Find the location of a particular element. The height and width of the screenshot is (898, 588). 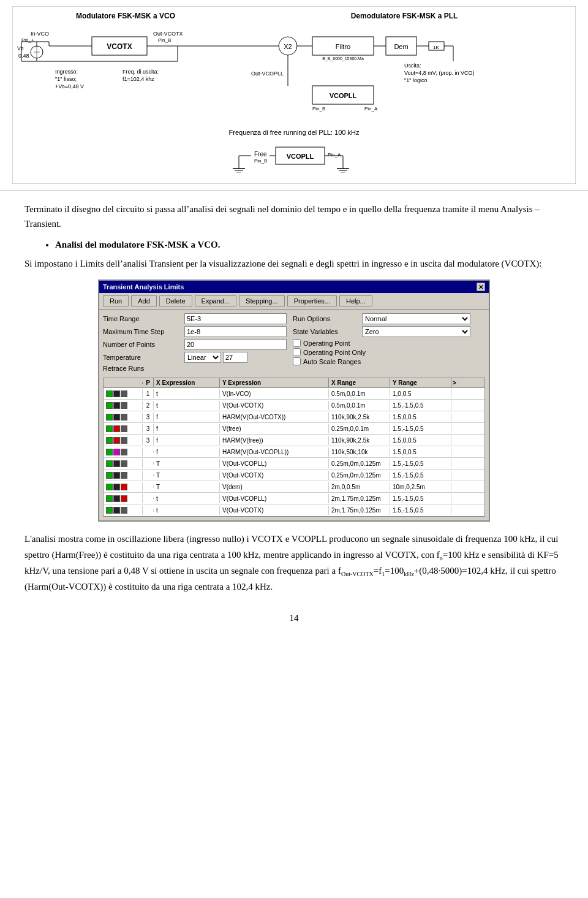

operating-point-only-checkbox is located at coordinates (296, 352).